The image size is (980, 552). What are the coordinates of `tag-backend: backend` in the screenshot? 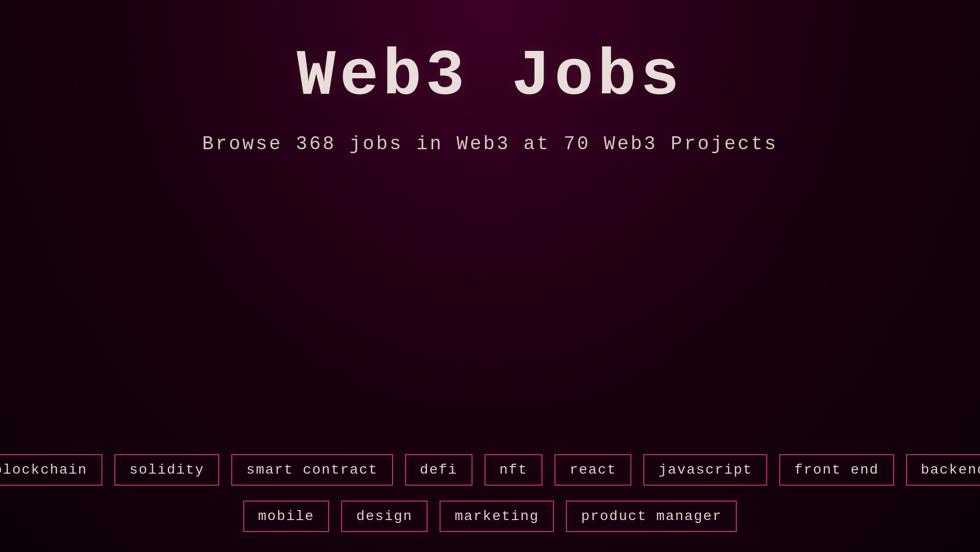 It's located at (943, 470).